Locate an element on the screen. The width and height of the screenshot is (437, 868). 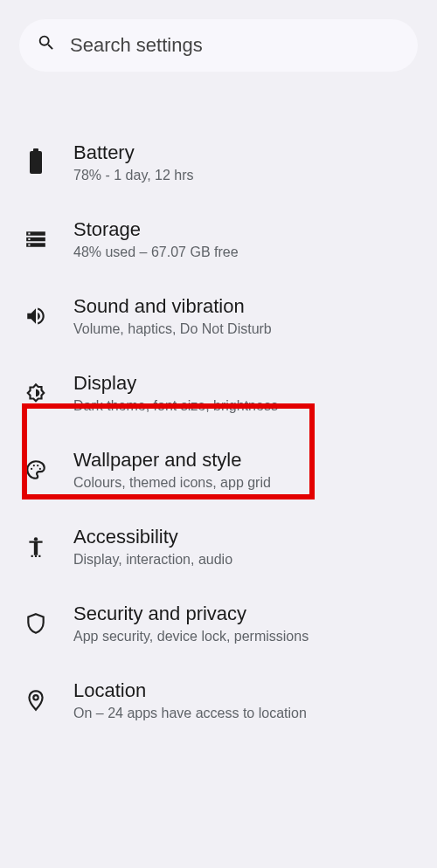
search-icon is located at coordinates (46, 45).